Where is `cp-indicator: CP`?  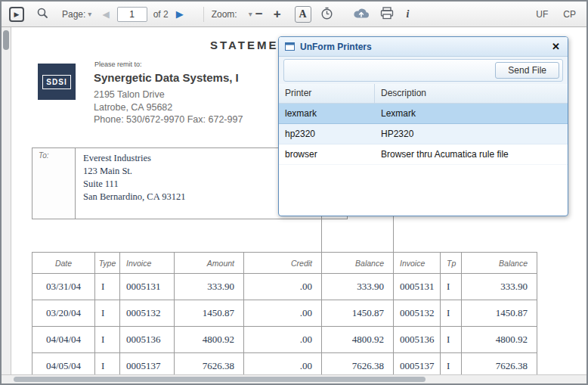 cp-indicator: CP is located at coordinates (570, 14).